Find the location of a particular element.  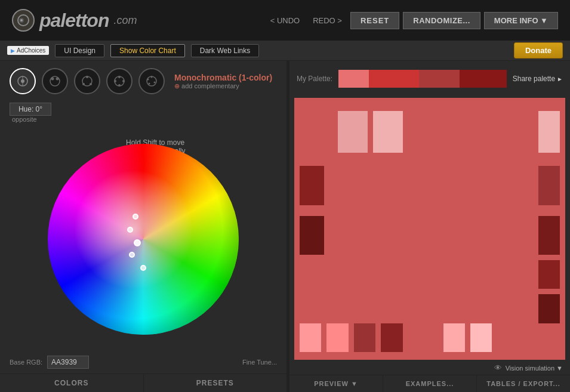

tab-tables-export: TABLES / EXPORT... is located at coordinates (523, 384).